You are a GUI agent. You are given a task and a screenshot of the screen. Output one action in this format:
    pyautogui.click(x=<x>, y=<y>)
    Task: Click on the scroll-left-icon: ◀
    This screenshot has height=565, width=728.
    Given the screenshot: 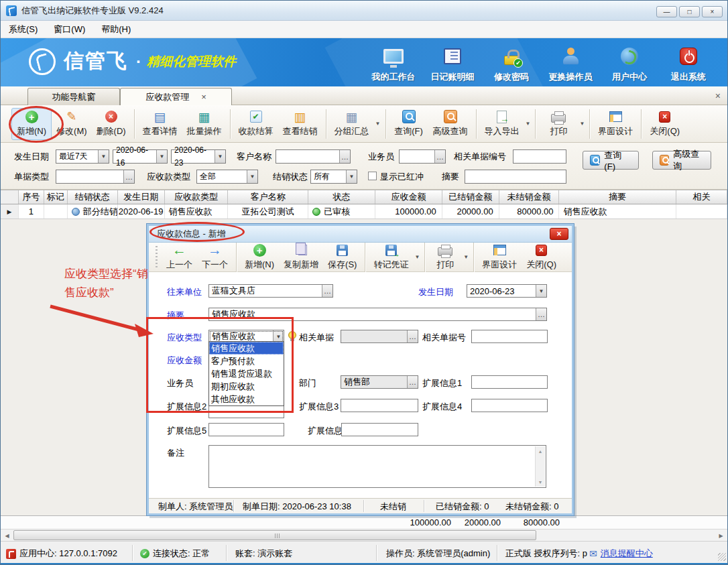 What is the action you would take?
    pyautogui.click(x=7, y=536)
    